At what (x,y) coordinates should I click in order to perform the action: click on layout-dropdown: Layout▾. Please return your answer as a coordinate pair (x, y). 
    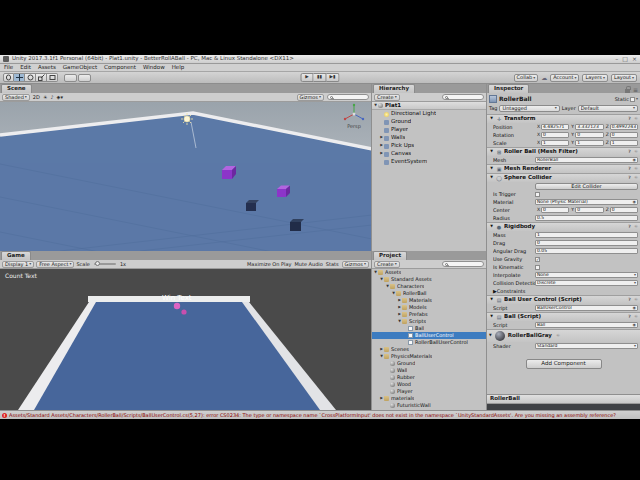
    Looking at the image, I should click on (624, 78).